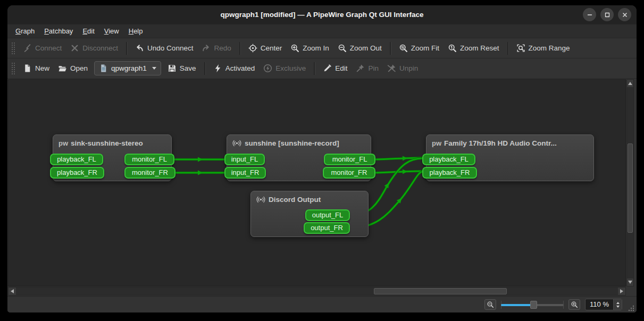 The width and height of the screenshot is (644, 321). I want to click on activated-button: Activated, so click(234, 68).